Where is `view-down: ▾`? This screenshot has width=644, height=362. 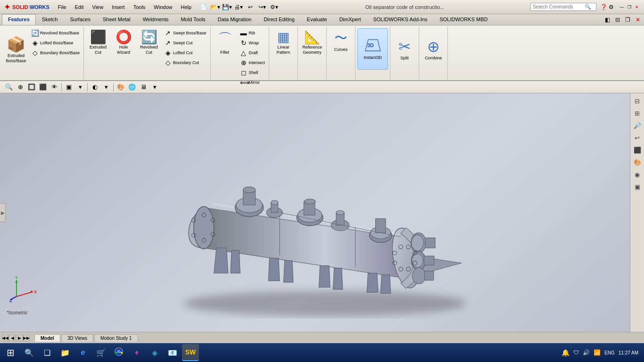 view-down: ▾ is located at coordinates (155, 87).